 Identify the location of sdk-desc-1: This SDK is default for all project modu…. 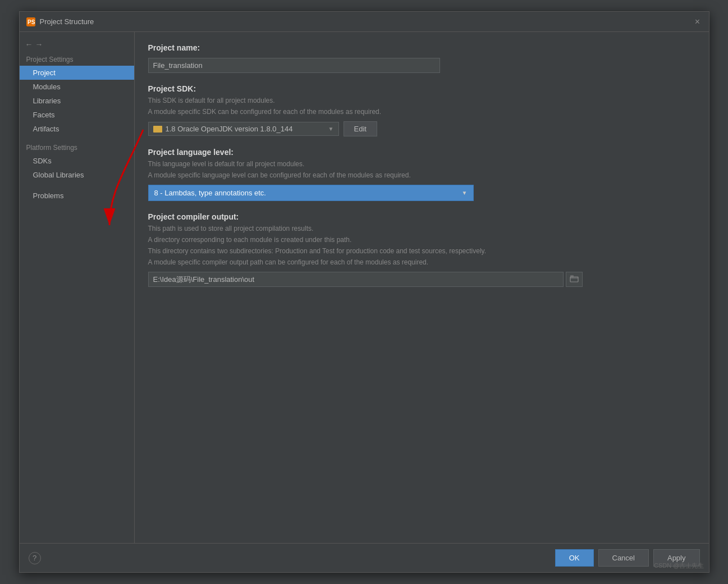
(422, 101).